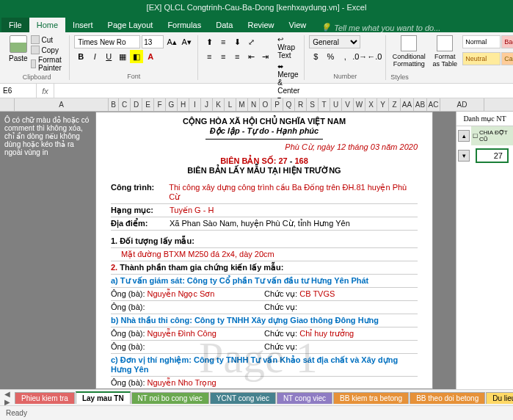 This screenshot has width=513, height=420. Describe the element at coordinates (305, 398) in the screenshot. I see `sheet-tab: NT cong viec` at that location.